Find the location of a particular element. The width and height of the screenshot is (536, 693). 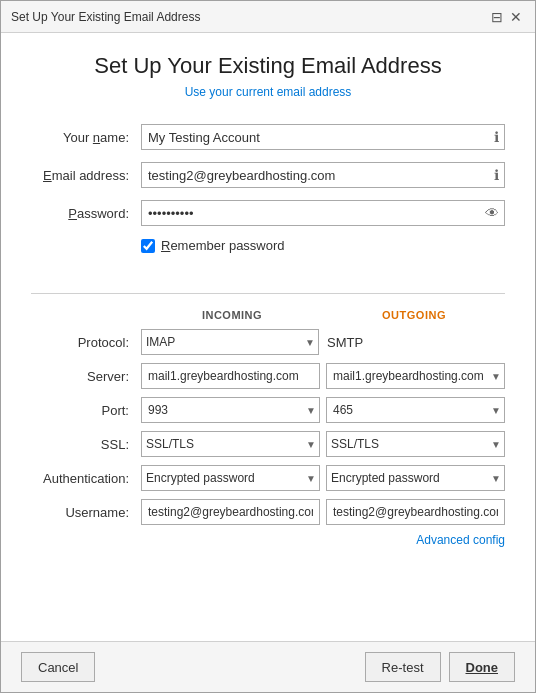

ssl-outgoing-select: SSL/TLS is located at coordinates (416, 444).